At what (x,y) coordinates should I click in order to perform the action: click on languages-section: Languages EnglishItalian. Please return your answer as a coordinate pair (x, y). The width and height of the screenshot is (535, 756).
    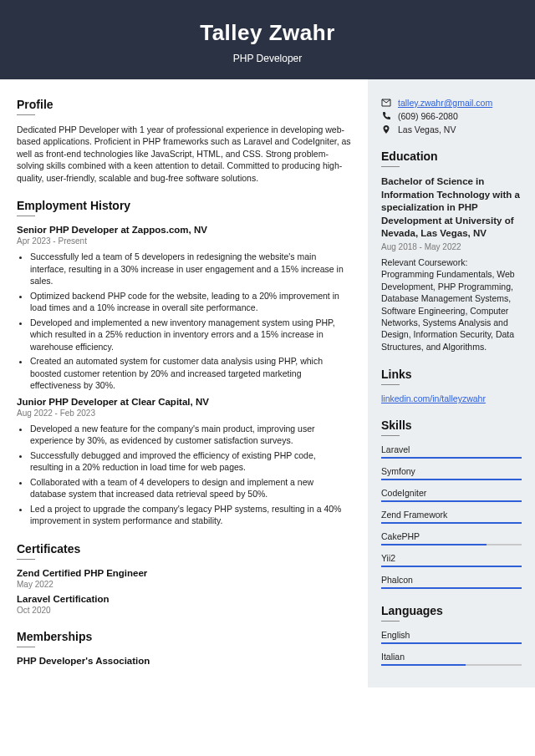
    Looking at the image, I should click on (451, 635).